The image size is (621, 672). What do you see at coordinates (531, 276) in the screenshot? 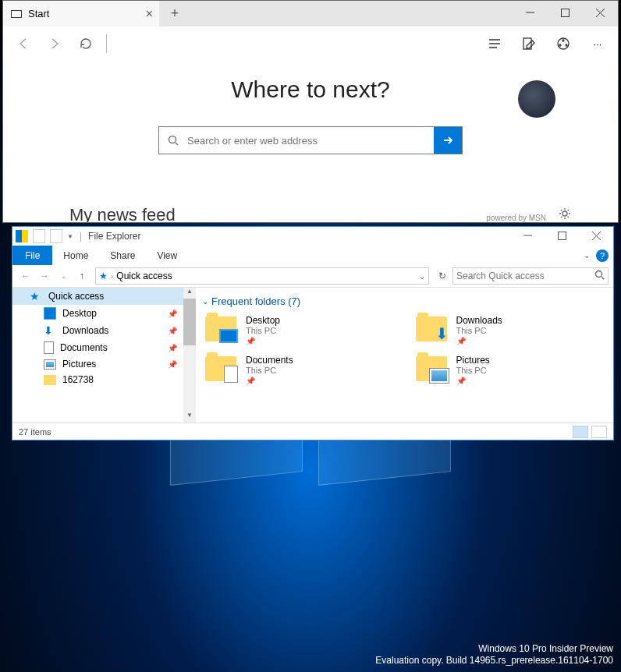
I see `fe-search-box` at bounding box center [531, 276].